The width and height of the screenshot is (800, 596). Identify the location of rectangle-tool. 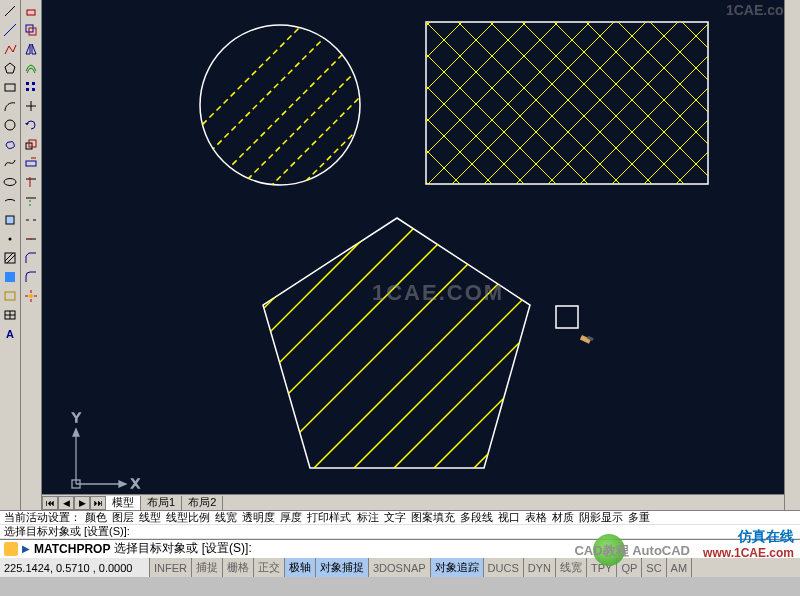
(10, 87).